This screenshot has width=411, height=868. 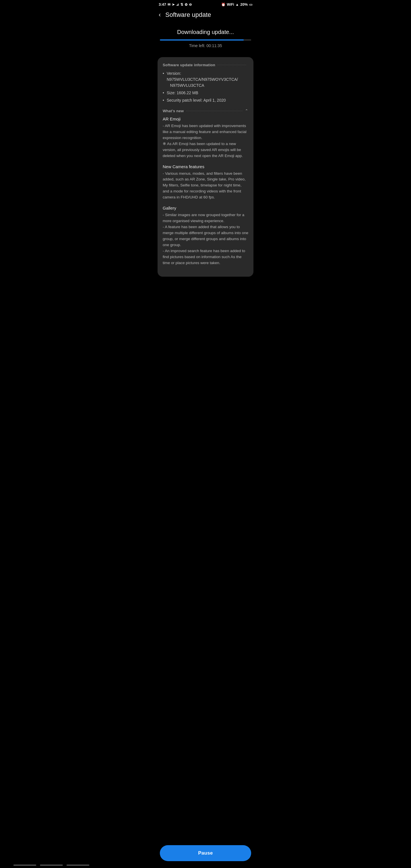 What do you see at coordinates (205, 46) in the screenshot?
I see `time-left-label: Time left: 00:11:35` at bounding box center [205, 46].